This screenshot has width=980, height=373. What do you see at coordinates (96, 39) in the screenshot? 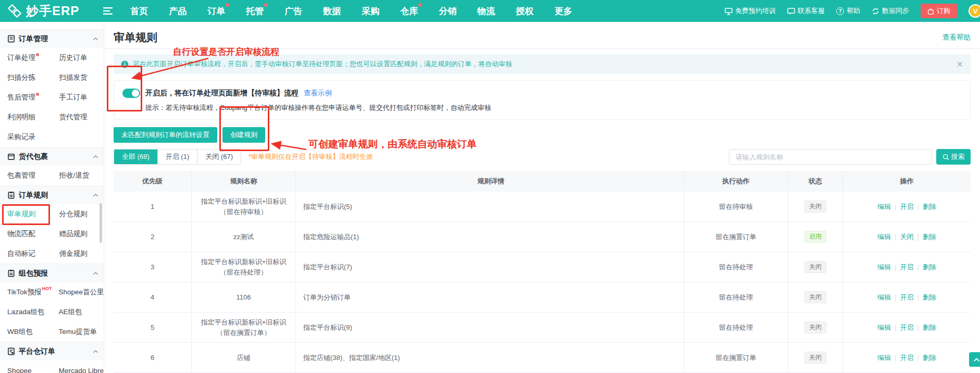
I see `chevron-up-icon` at bounding box center [96, 39].